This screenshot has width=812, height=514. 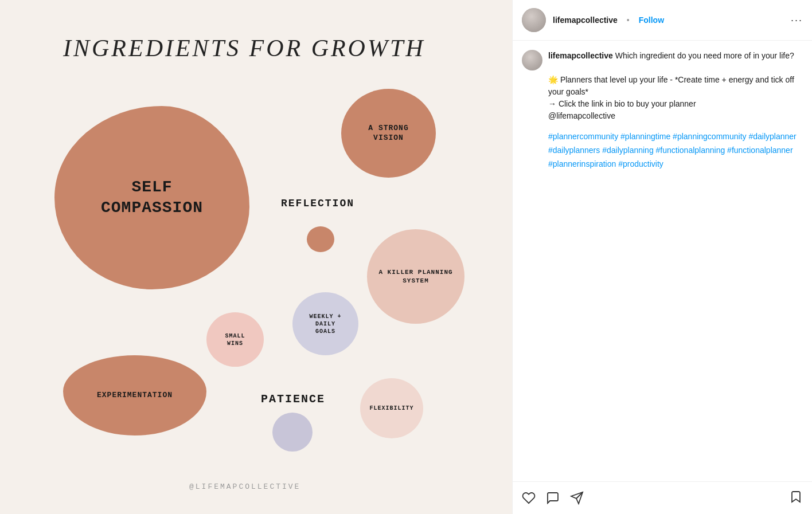 I want to click on bubble-self-compassion: SELFCOMPASSION, so click(x=152, y=198).